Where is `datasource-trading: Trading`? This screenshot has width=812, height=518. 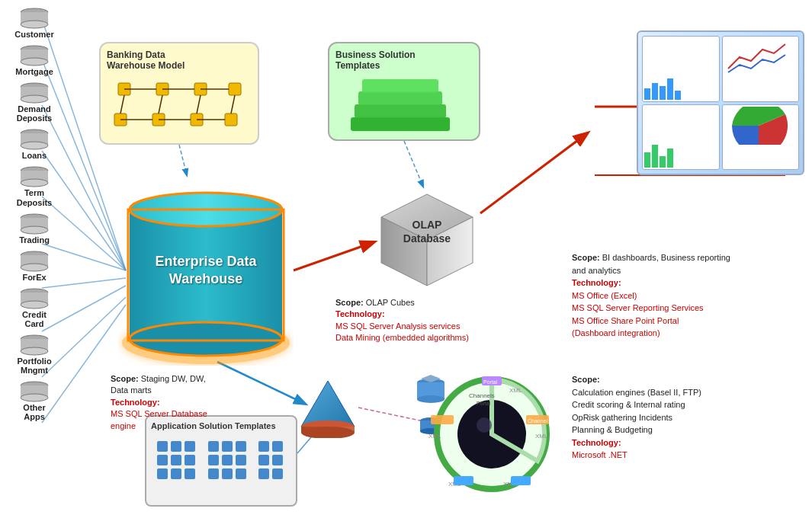 datasource-trading: Trading is located at coordinates (34, 229).